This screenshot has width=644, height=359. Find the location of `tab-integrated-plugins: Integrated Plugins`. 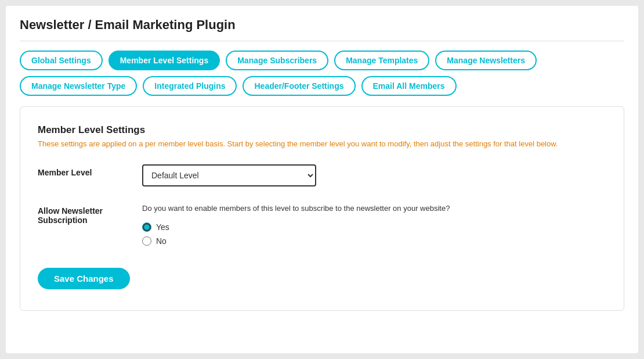

tab-integrated-plugins: Integrated Plugins is located at coordinates (190, 86).